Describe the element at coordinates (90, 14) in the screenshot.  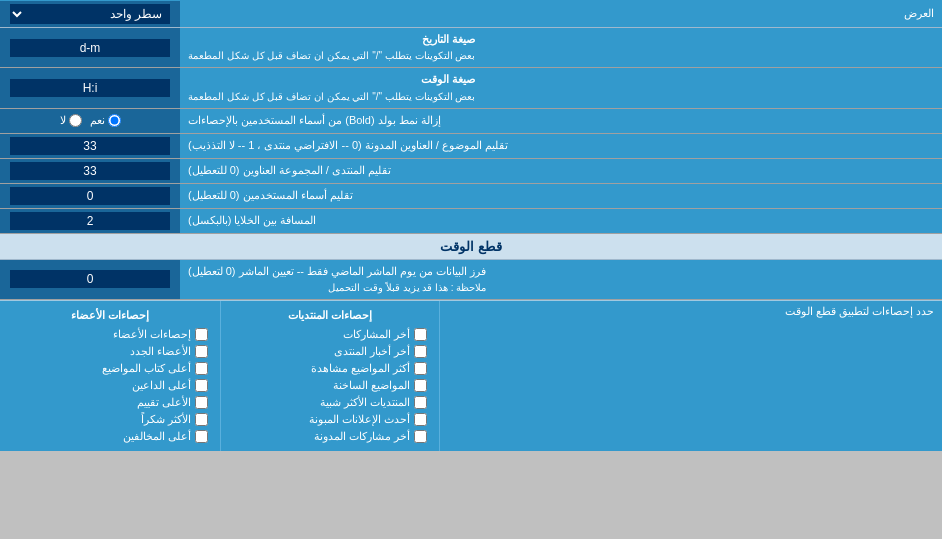
I see `display-mode-select: سطر واحد سطرين ثلاثة أسطر` at that location.